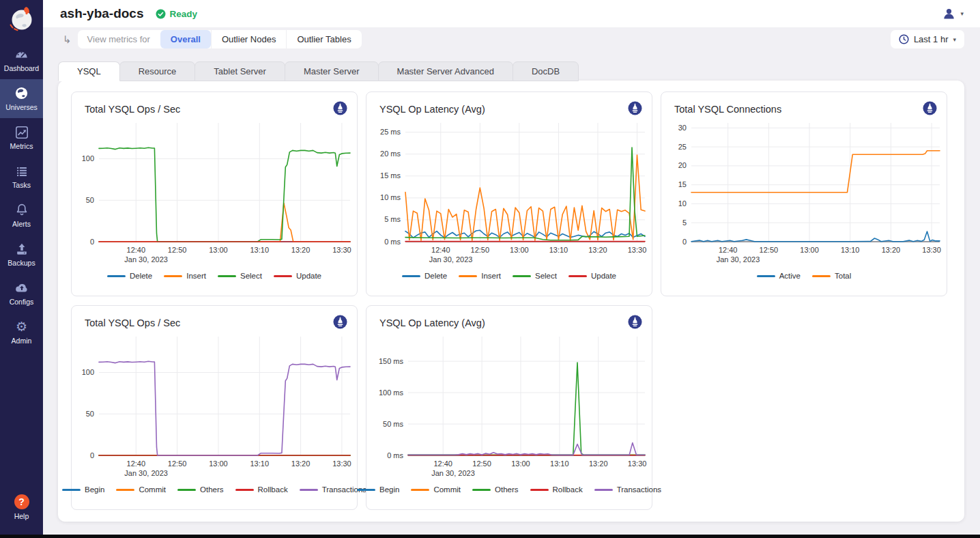 Image resolution: width=980 pixels, height=538 pixels. What do you see at coordinates (446, 71) in the screenshot?
I see `tab-master-server-advanced: Master Server Advanced` at bounding box center [446, 71].